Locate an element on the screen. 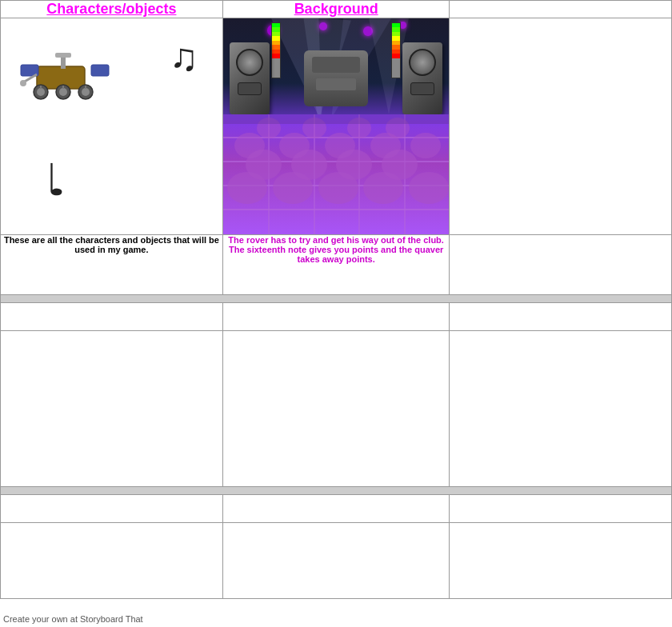 This screenshot has width=672, height=627. col2-description: The rover has to try and get his way out… is located at coordinates (336, 250).